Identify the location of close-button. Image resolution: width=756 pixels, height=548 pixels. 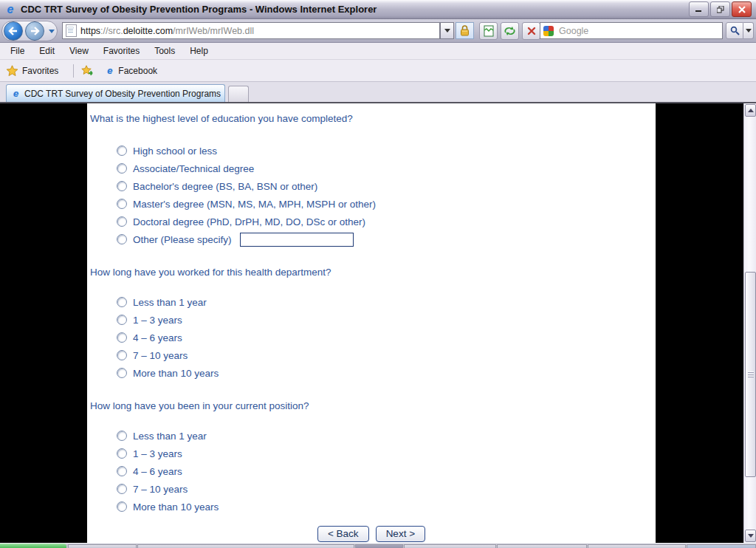
(741, 9).